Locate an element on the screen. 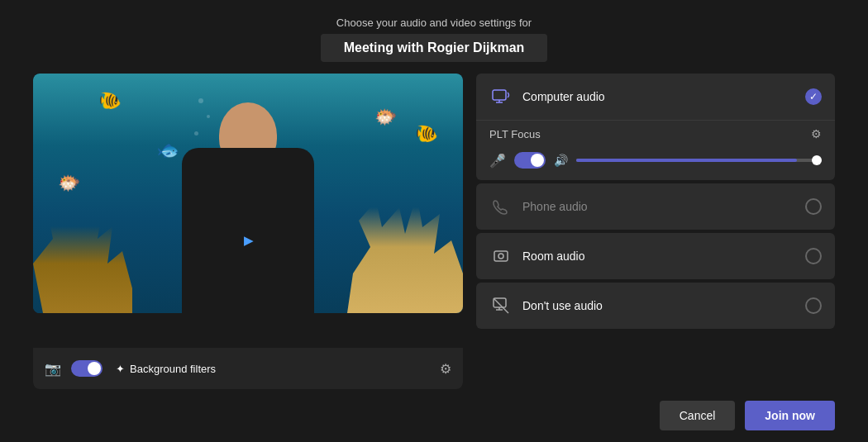  shirt-logo: ▶ is located at coordinates (248, 240).